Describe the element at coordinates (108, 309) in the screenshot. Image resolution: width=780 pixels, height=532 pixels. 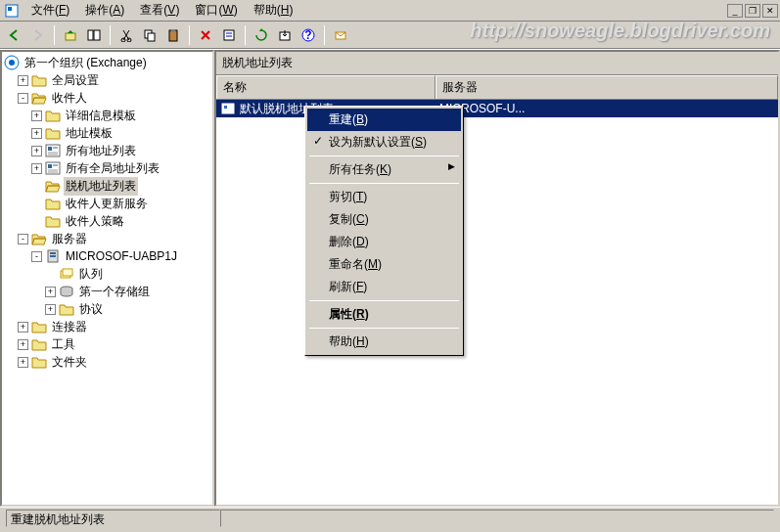
I see `tree-node: +协议` at that location.